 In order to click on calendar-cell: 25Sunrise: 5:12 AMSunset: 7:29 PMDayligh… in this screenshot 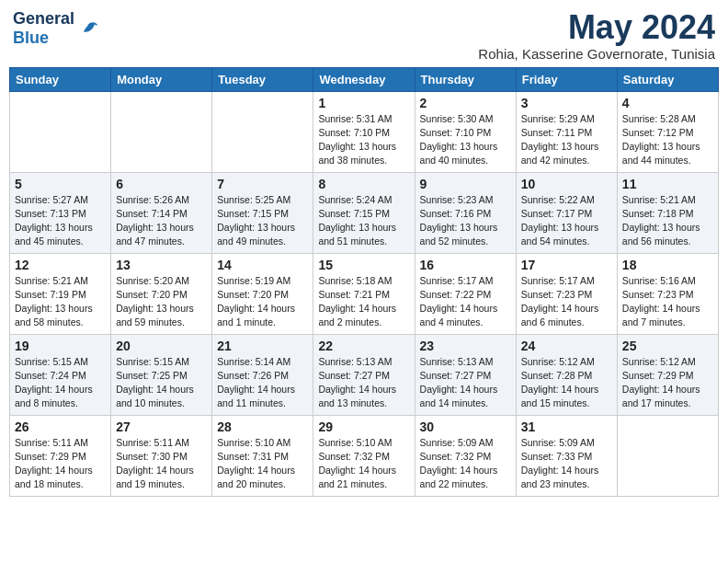, I will do `click(667, 374)`.